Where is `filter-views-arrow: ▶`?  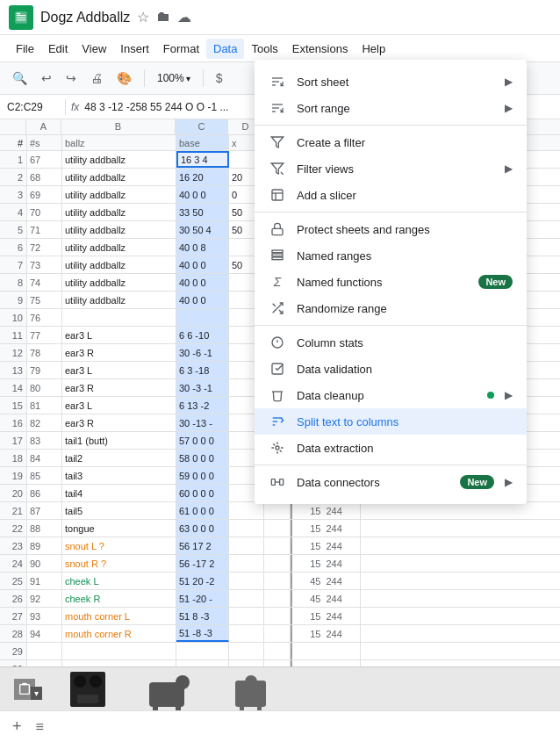 filter-views-arrow: ▶ is located at coordinates (509, 169).